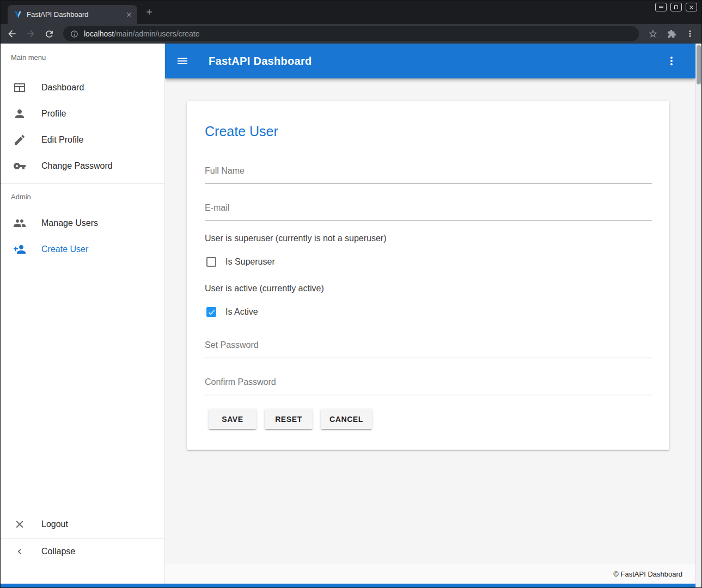 The width and height of the screenshot is (702, 588). What do you see at coordinates (82, 223) in the screenshot?
I see `sidebar-item-manage-users: Manage Users` at bounding box center [82, 223].